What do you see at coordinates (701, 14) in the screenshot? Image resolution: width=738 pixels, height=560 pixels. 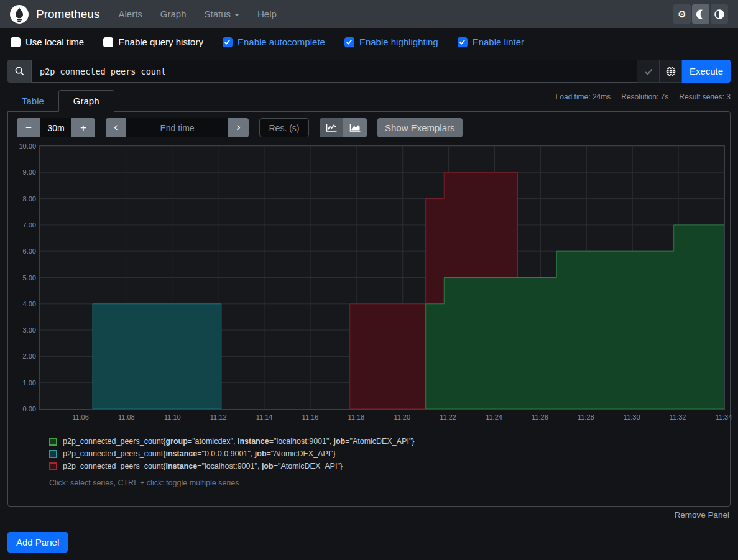 I see `moon-icon` at bounding box center [701, 14].